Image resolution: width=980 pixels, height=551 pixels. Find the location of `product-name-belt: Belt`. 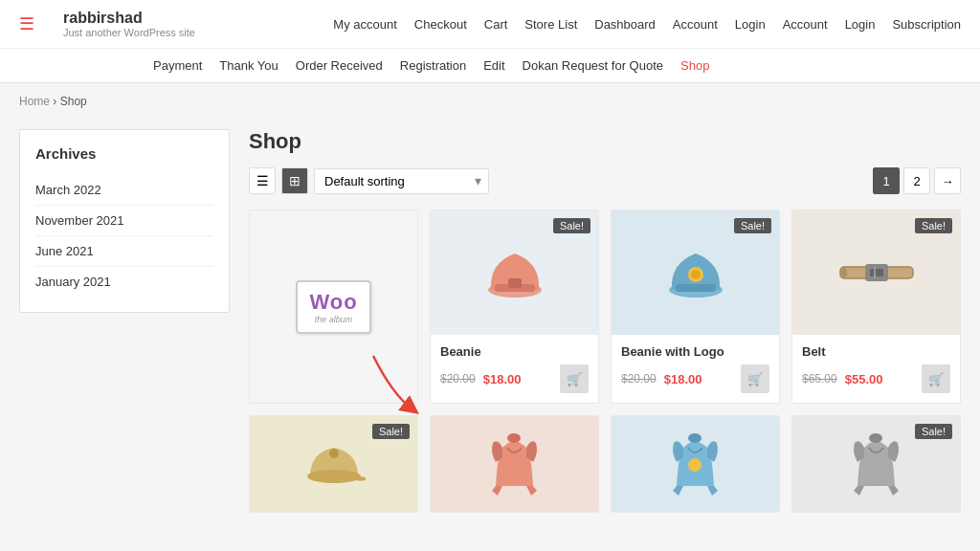

product-name-belt: Belt is located at coordinates (877, 352).